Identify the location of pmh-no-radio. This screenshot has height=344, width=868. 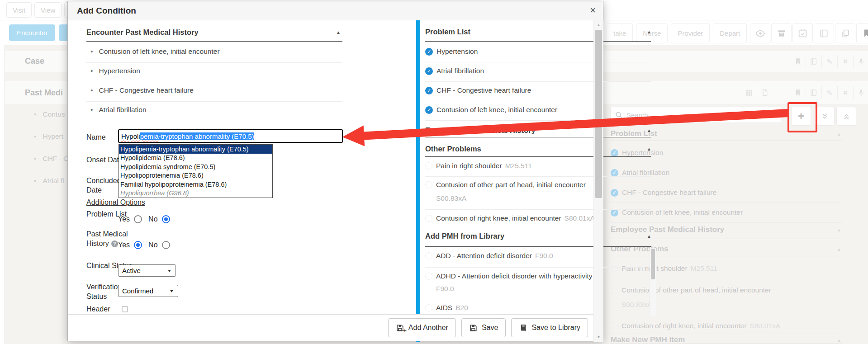
(166, 245).